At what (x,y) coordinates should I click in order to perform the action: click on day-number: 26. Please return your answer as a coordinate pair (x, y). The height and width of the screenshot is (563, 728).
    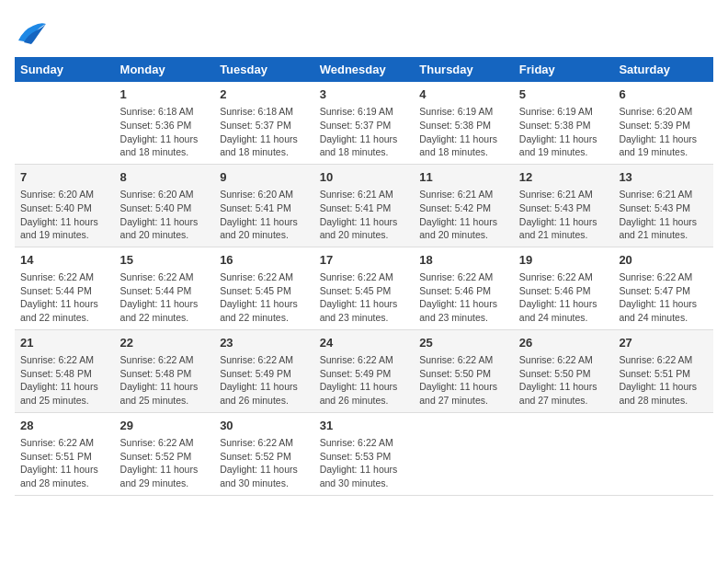
    Looking at the image, I should click on (564, 343).